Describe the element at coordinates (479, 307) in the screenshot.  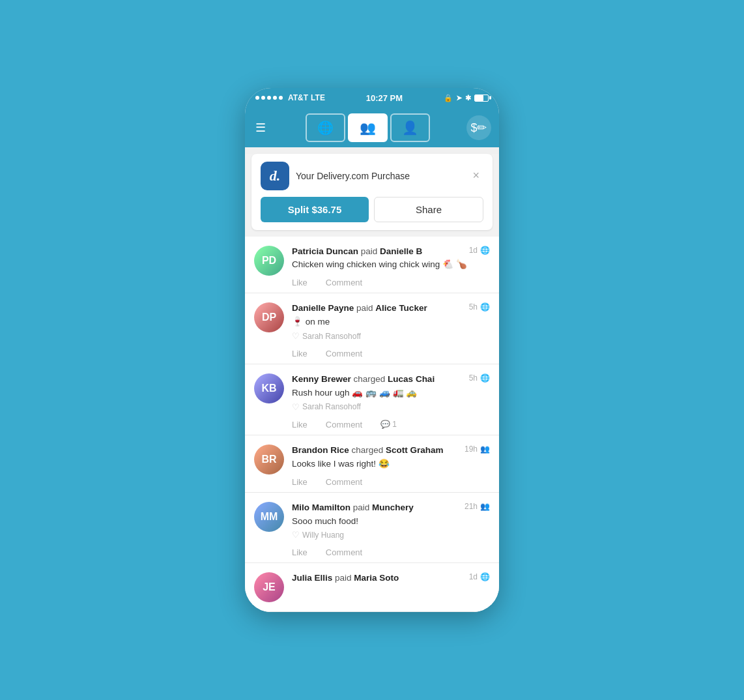
I see `feed-meta: 5h 🌐` at that location.